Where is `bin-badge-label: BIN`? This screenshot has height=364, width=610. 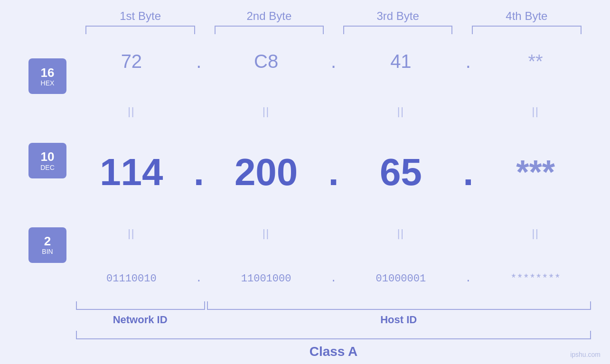 bin-badge-label: BIN is located at coordinates (47, 252).